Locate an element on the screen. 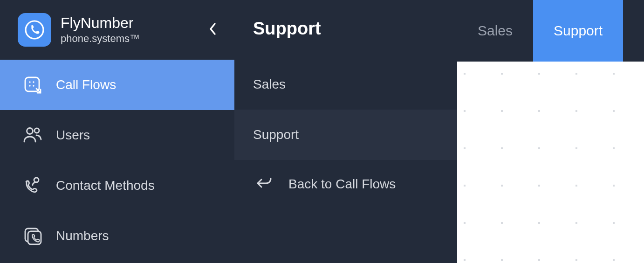 This screenshot has width=644, height=263. tab-support: Support is located at coordinates (578, 31).